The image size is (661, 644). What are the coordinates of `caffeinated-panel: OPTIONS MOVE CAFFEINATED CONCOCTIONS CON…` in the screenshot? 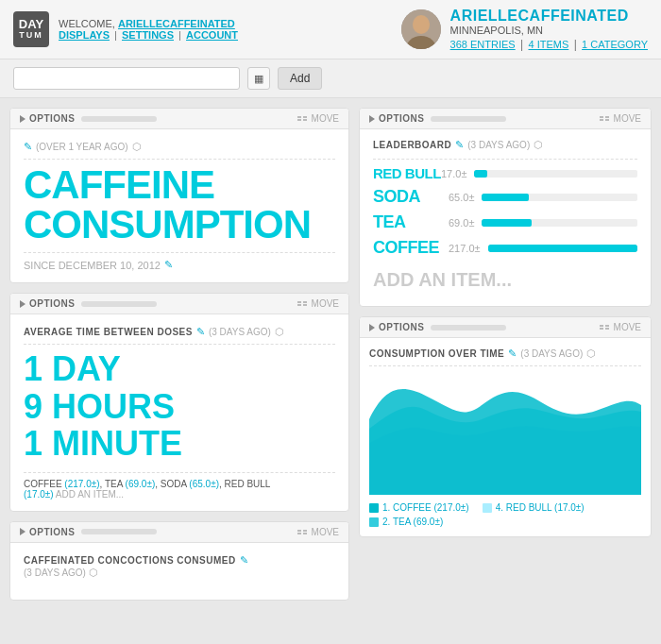 It's located at (179, 561).